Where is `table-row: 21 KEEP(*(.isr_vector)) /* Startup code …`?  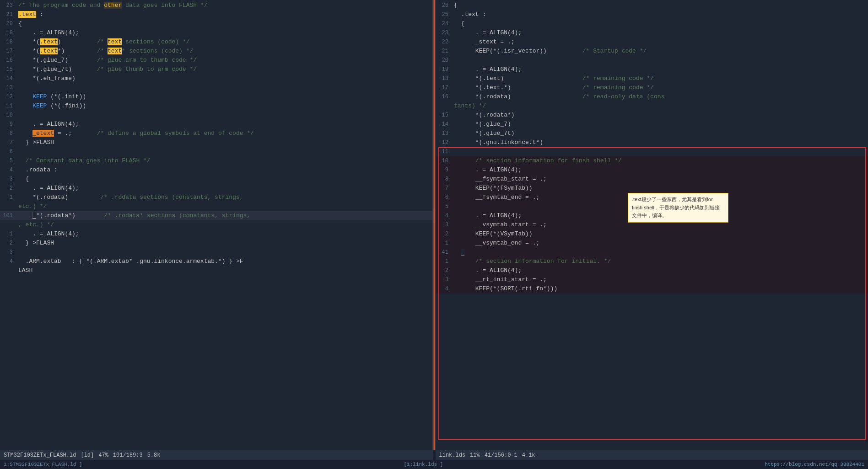
table-row: 21 KEEP(*(.isr_vector)) /* Startup code … is located at coordinates (652, 51).